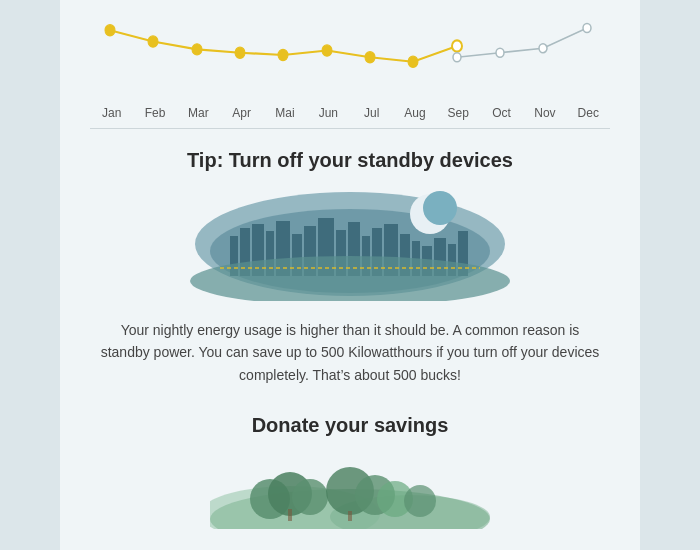 Image resolution: width=700 pixels, height=550 pixels. I want to click on tip-title: Tip: Turn off your standby devices, so click(350, 160).